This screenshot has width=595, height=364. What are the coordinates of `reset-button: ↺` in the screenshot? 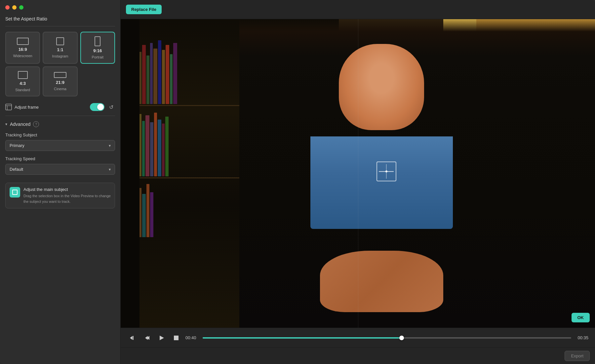 It's located at (111, 107).